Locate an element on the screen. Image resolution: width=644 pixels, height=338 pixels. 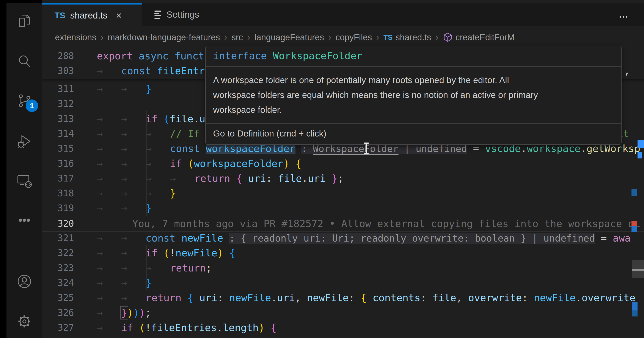
line-number: 315 is located at coordinates (58, 149).